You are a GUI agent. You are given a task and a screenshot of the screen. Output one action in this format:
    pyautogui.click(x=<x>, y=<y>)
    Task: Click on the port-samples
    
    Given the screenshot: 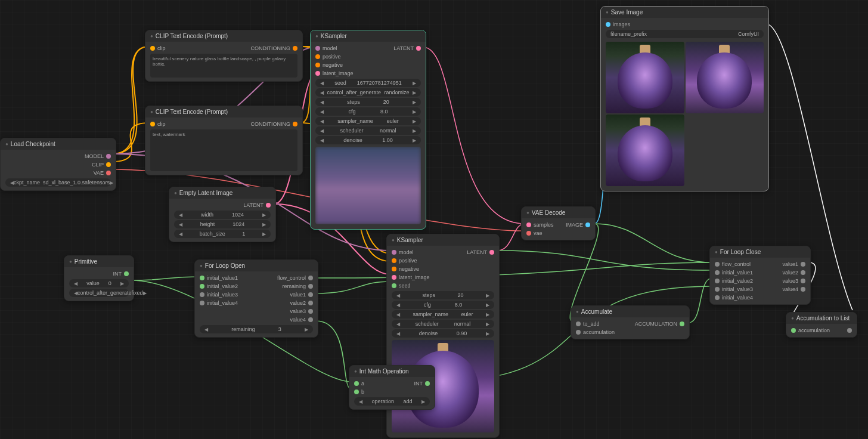 What is the action you would take?
    pyautogui.click(x=529, y=225)
    